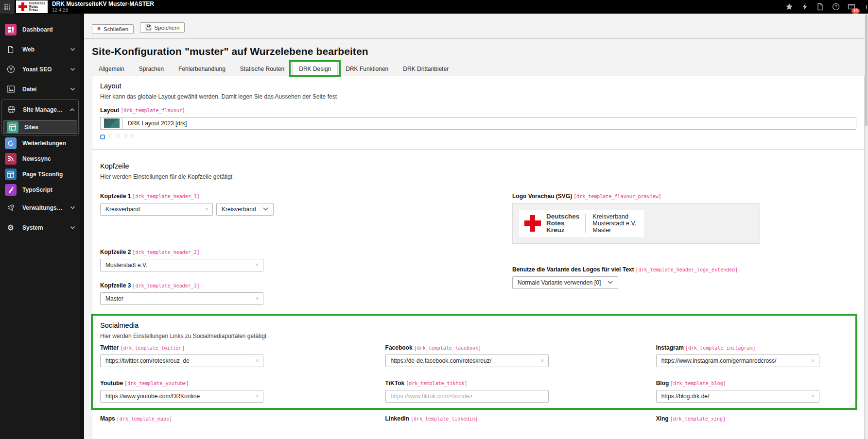 Image resolution: width=868 pixels, height=439 pixels. What do you see at coordinates (315, 69) in the screenshot?
I see `tab-drk-design: DRK Design` at bounding box center [315, 69].